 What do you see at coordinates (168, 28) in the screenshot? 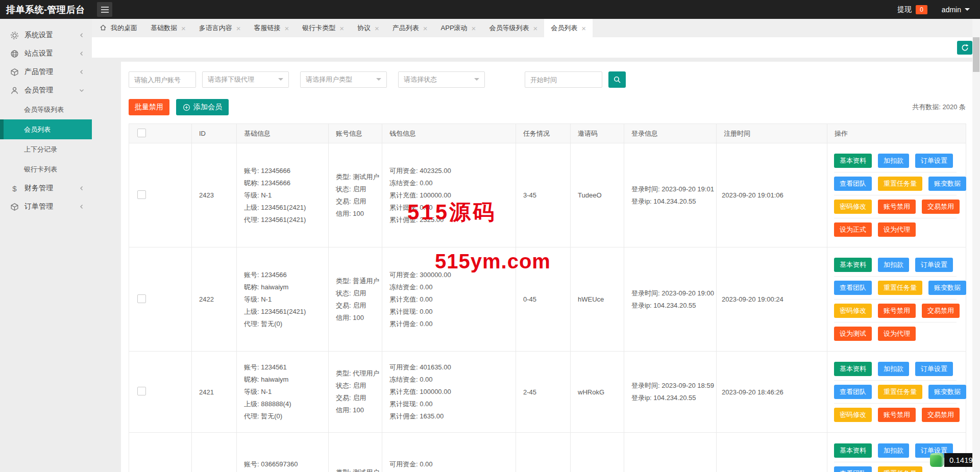
I see `tab-basic-data: 基础数据×` at bounding box center [168, 28].